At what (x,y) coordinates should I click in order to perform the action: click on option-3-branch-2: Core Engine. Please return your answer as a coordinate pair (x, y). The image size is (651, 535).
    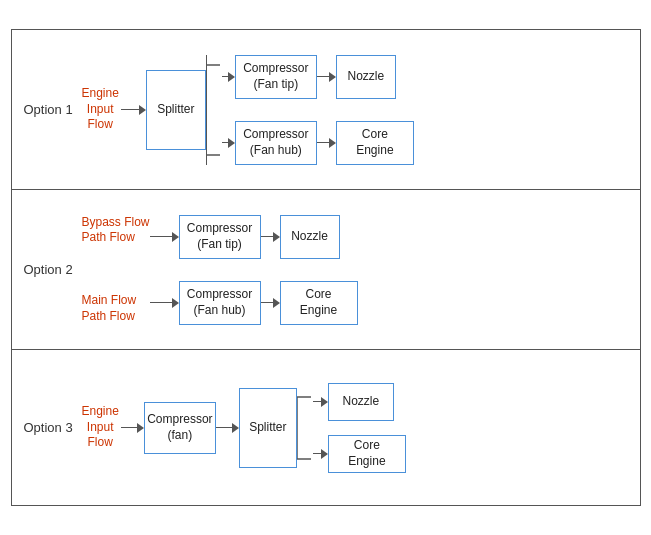
    Looking at the image, I should click on (360, 454).